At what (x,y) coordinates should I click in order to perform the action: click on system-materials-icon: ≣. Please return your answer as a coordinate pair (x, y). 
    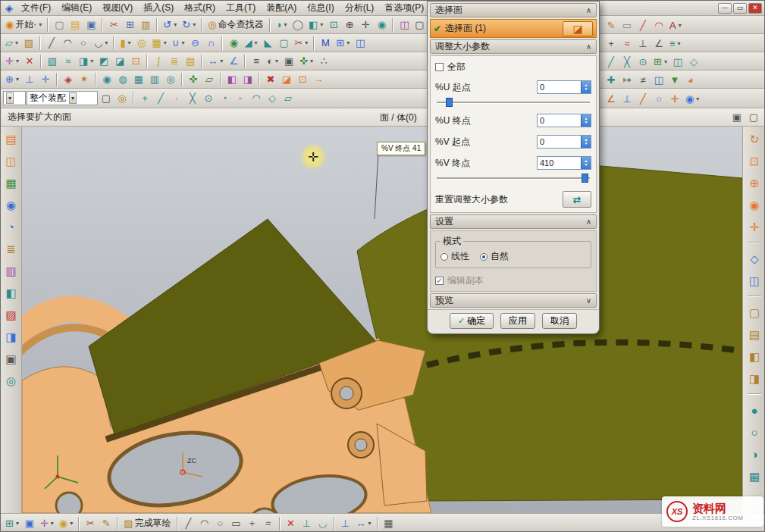
    Looking at the image, I should click on (11, 249).